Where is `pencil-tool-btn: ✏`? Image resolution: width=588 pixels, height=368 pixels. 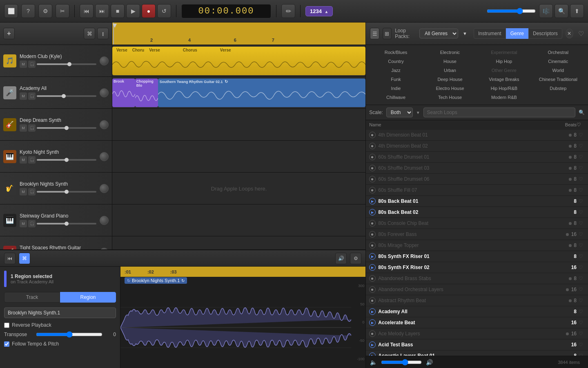
pencil-tool-btn: ✏ is located at coordinates (288, 11).